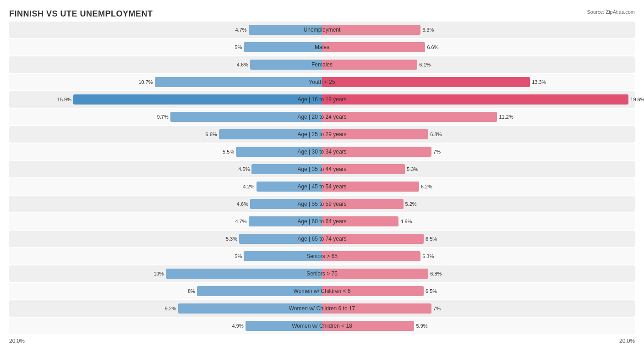 This screenshot has height=347, width=644. I want to click on left-section: 4.7%, so click(166, 30).